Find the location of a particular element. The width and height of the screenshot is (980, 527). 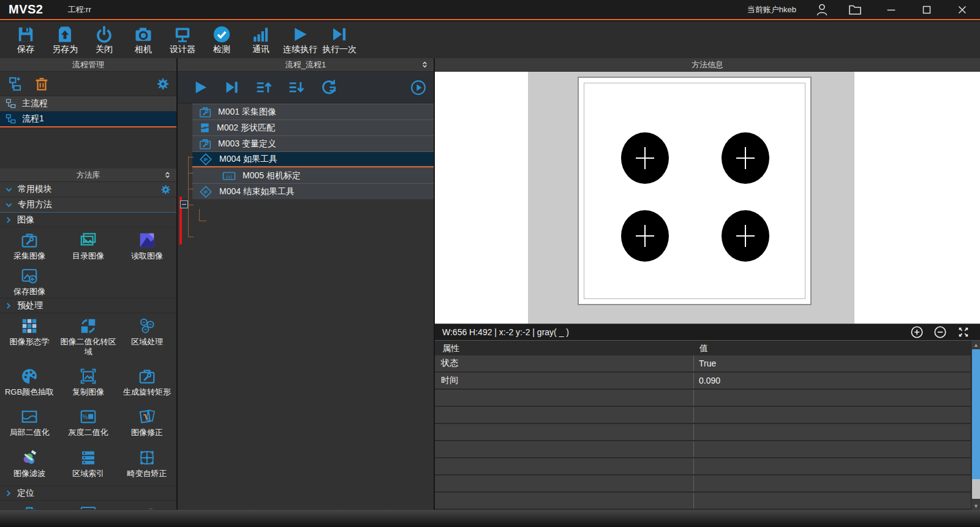

fullscreen-icon is located at coordinates (963, 332).